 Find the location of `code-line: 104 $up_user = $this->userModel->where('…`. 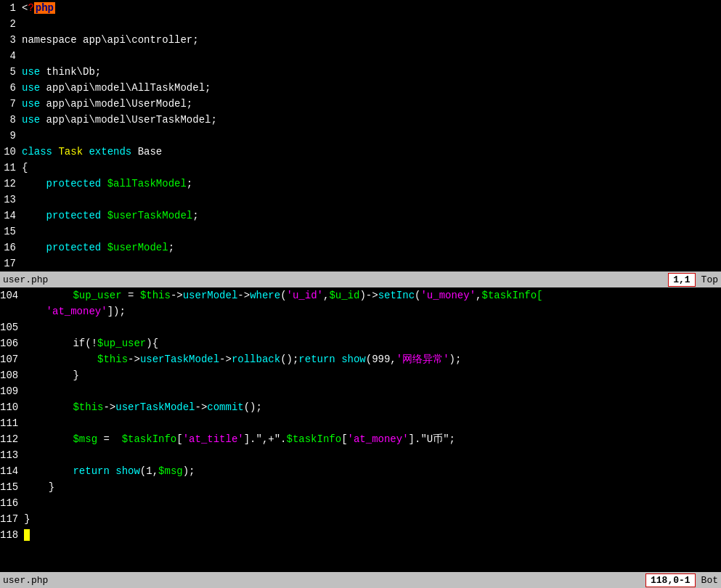

code-line: 104 $up_user = $this->userModel->where('… is located at coordinates (360, 295).